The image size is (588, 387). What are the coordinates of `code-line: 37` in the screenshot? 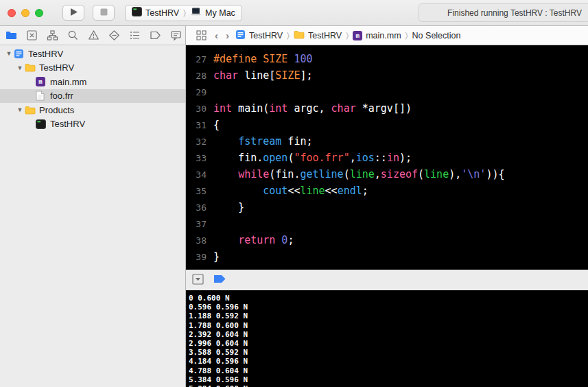 It's located at (387, 224).